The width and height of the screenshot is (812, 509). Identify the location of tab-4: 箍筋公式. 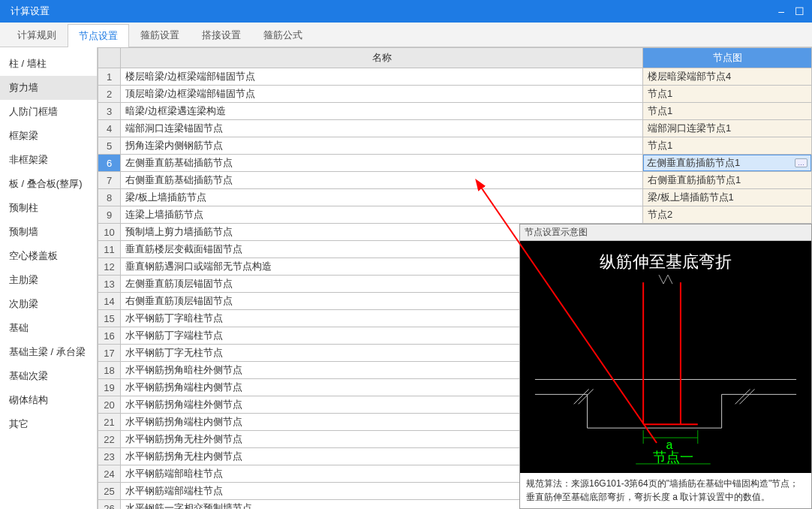
(283, 35).